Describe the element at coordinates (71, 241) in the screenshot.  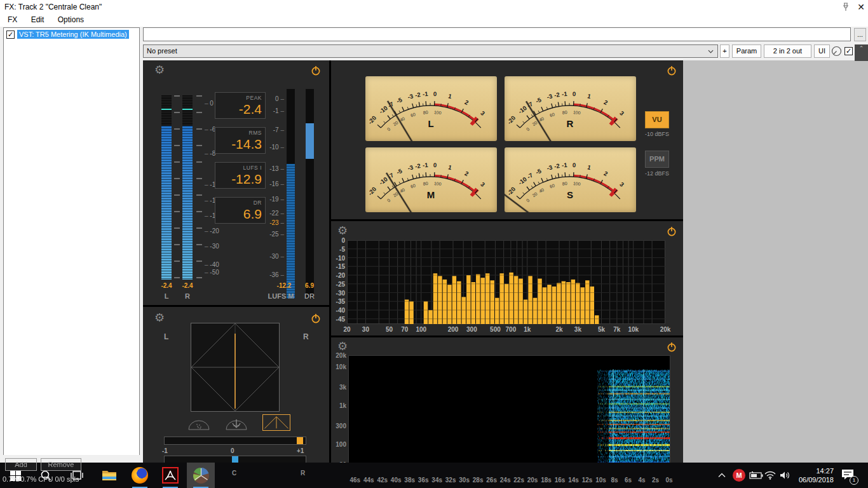
I see `fx-chain-list: ✓ VST: TR5 Metering (IK Multimedia)` at that location.